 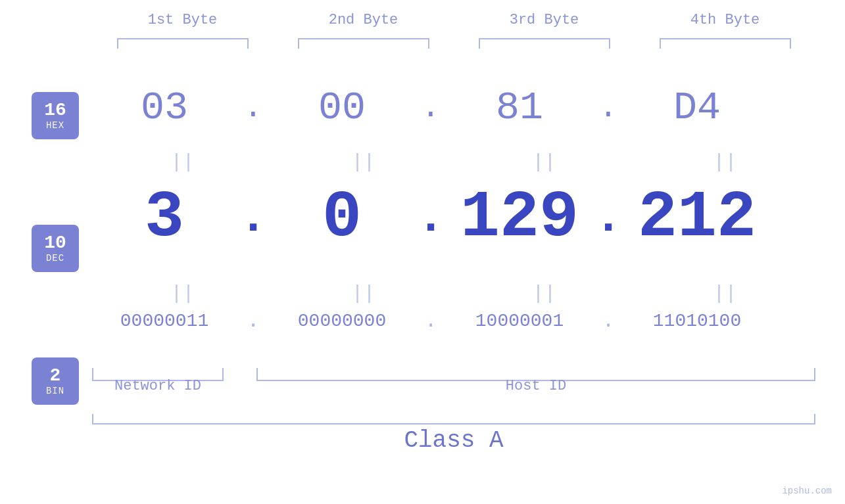 What do you see at coordinates (164, 218) in the screenshot?
I see `dec-val-1: 3` at bounding box center [164, 218].